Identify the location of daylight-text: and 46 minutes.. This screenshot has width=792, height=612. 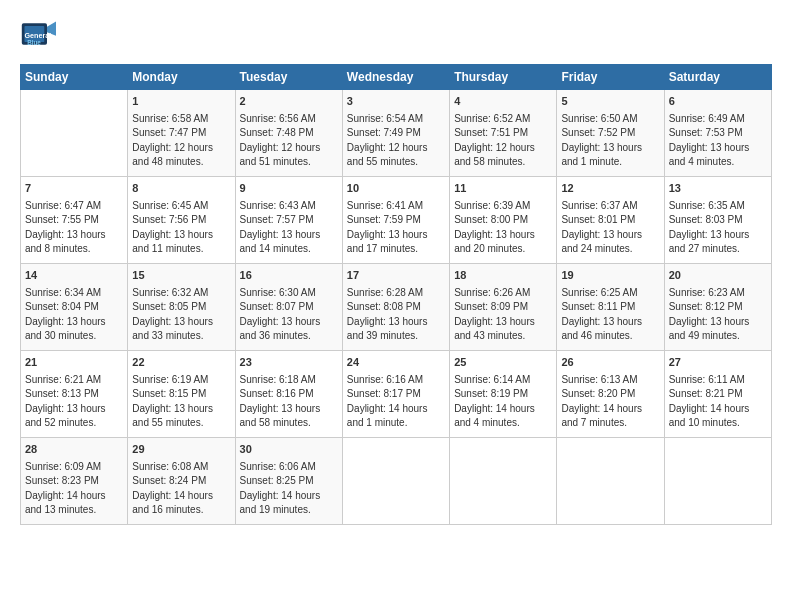
(610, 336).